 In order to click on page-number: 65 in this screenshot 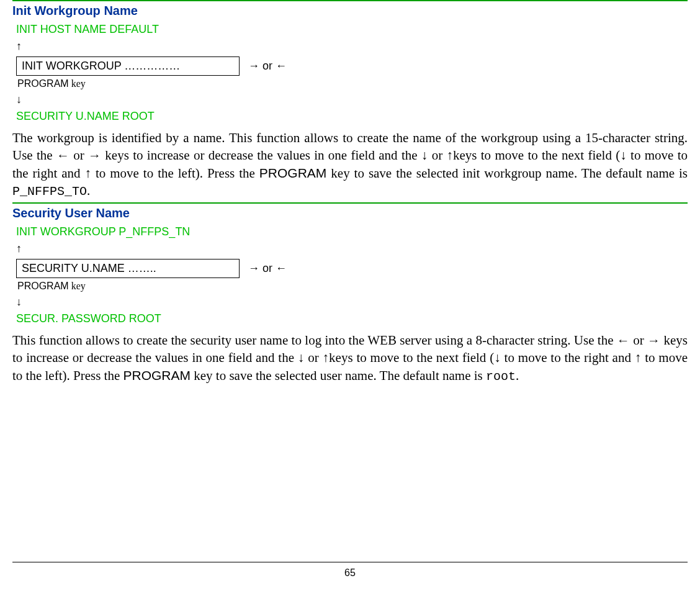, I will do `click(350, 572)`.